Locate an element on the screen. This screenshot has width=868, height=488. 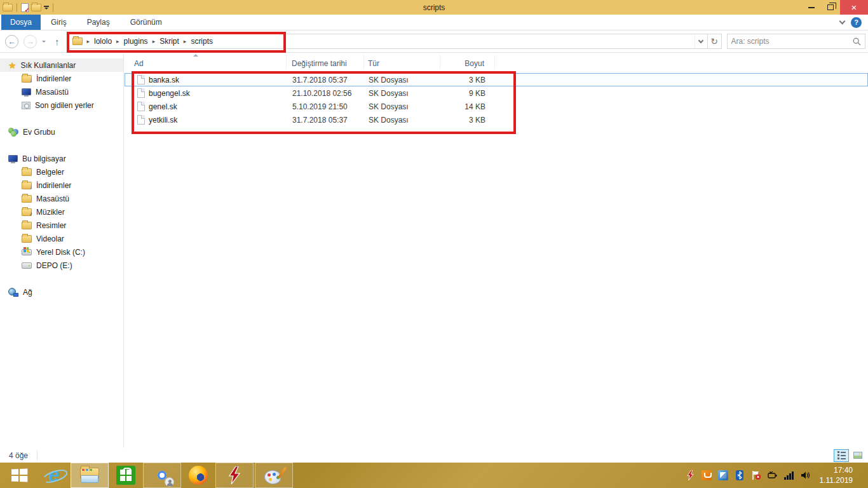
taskbar-item-firefox is located at coordinates (198, 475).